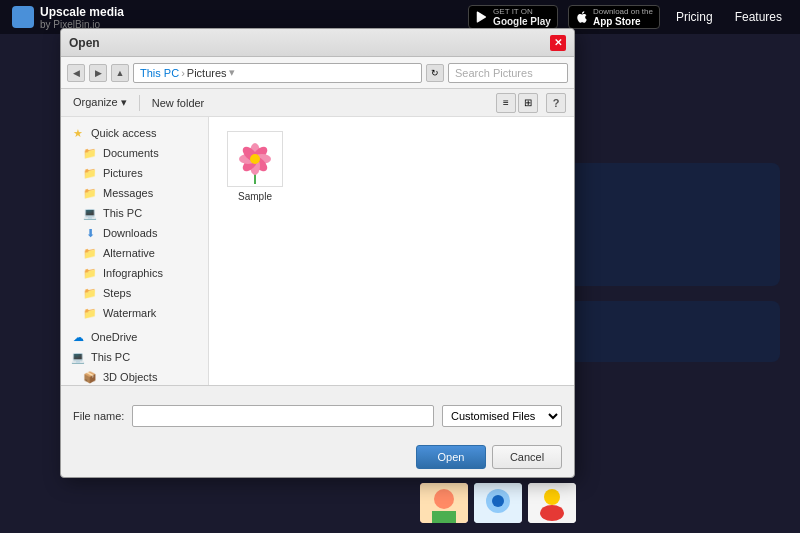 This screenshot has height=533, width=800. Describe the element at coordinates (120, 73) in the screenshot. I see `up-button: ▲` at that location.